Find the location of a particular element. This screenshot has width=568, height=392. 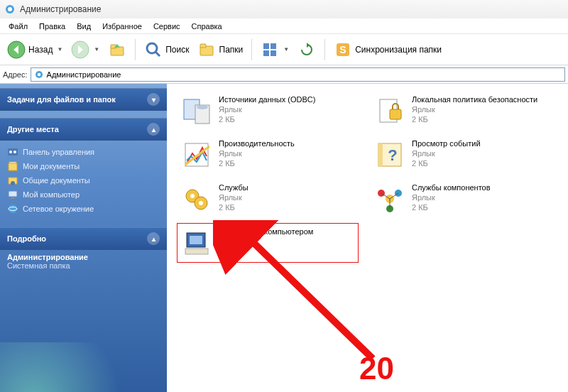

file-item: Службы компонентовЯрлык2 КБ is located at coordinates (461, 199).